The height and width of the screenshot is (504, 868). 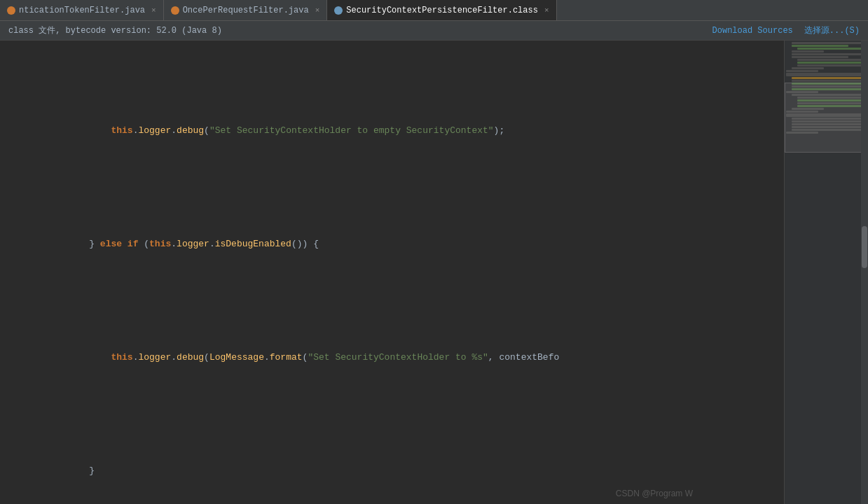 I want to click on code-line: } else if (this.logger.isDebugEnabled())…, so click(x=392, y=241).